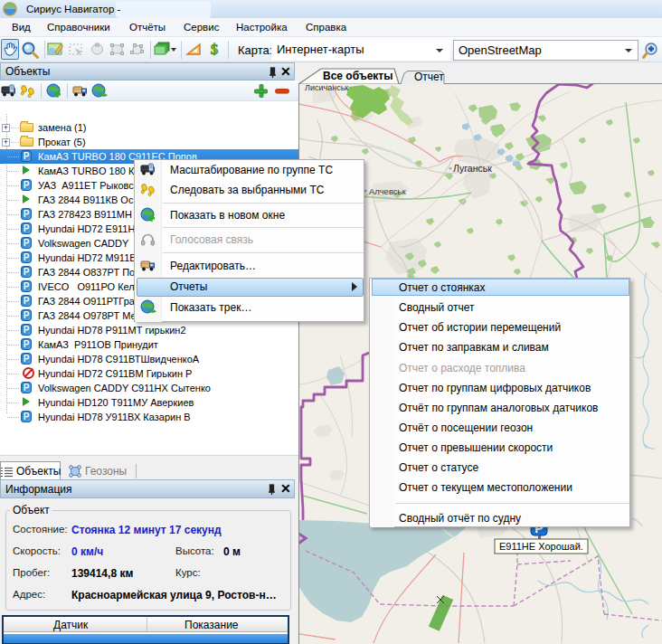 This screenshot has height=644, width=662. I want to click on svg-text: Луганськ, so click(472, 168).